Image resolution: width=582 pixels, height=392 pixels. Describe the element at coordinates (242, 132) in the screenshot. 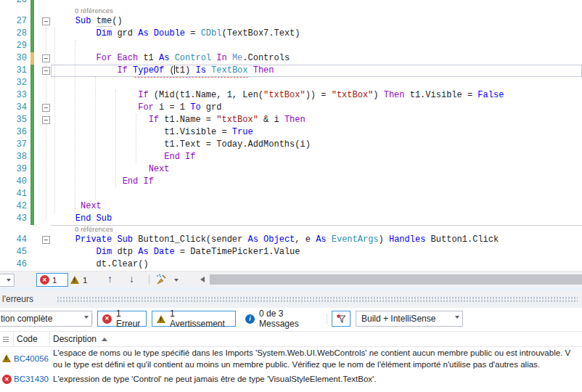

I see `code-token: True` at that location.